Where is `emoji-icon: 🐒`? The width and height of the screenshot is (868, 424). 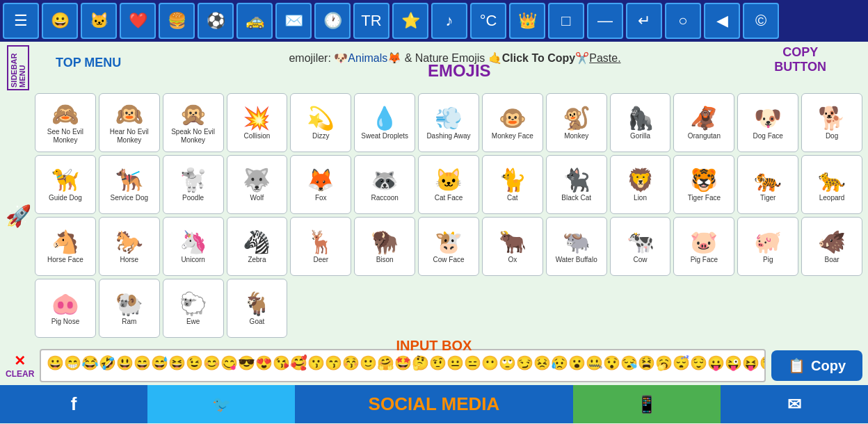
emoji-icon: 🐒 is located at coordinates (577, 118).